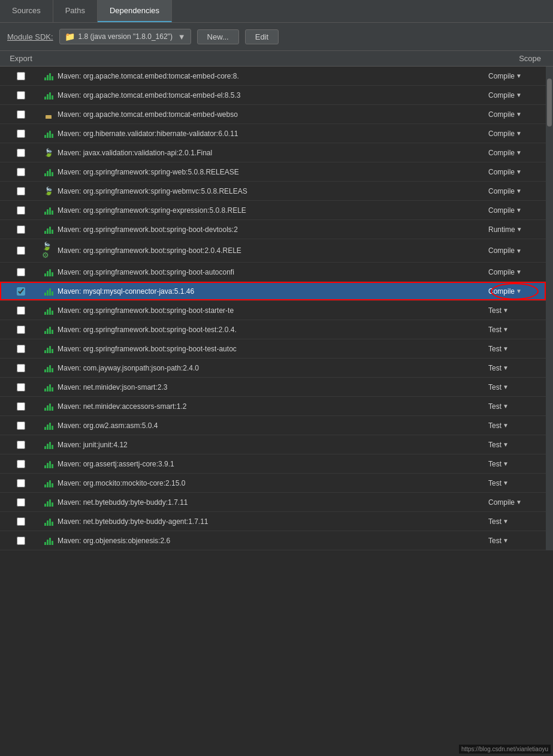 Image resolution: width=553 pixels, height=756 pixels. I want to click on table-row: Maven: net.minidev:json-smart:2.3 Test ▼, so click(273, 387).